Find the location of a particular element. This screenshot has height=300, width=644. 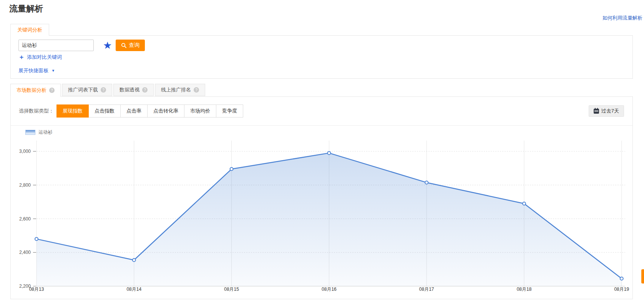

keyword-row: ★ 查询 is located at coordinates (81, 45).